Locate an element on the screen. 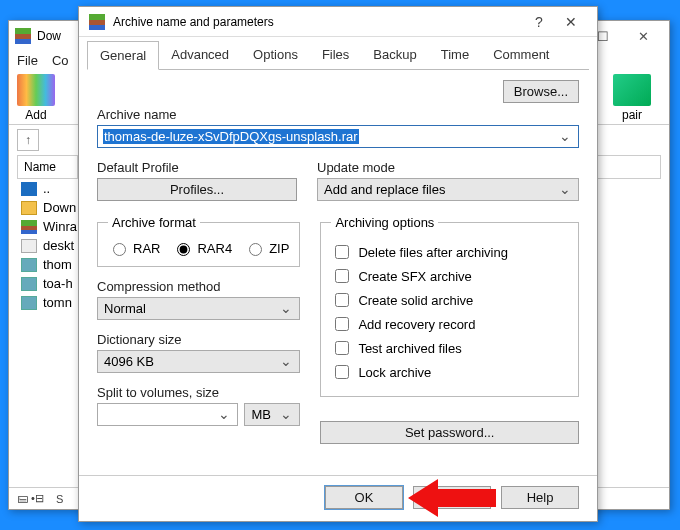  radio-rar: RAR is located at coordinates (134, 248).